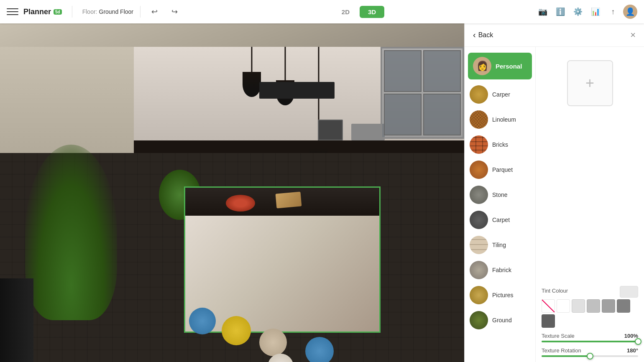  Describe the element at coordinates (359, 12) in the screenshot. I see `view-switcher: 2D 3D` at that location.